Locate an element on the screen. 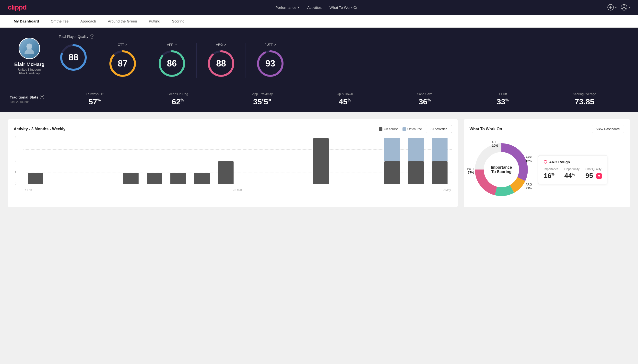 This screenshot has width=638, height=364. nav-activities: Activities is located at coordinates (314, 8).